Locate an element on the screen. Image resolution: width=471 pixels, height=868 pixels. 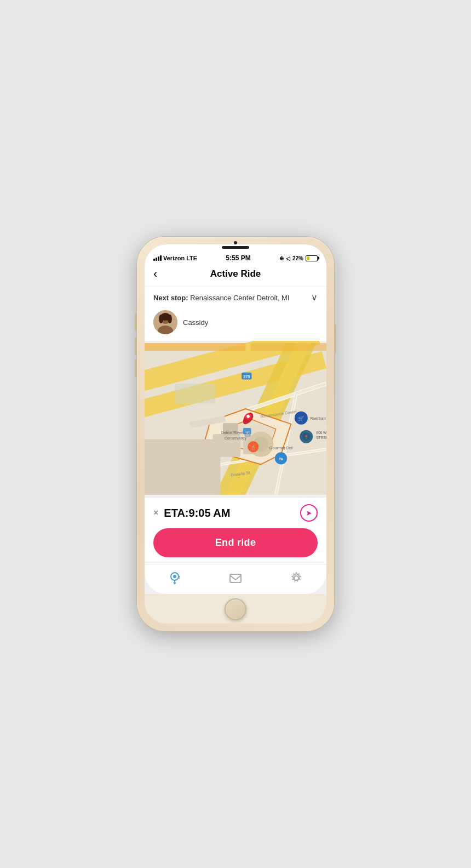
nav-header: ‹ Active Ride is located at coordinates (236, 275).